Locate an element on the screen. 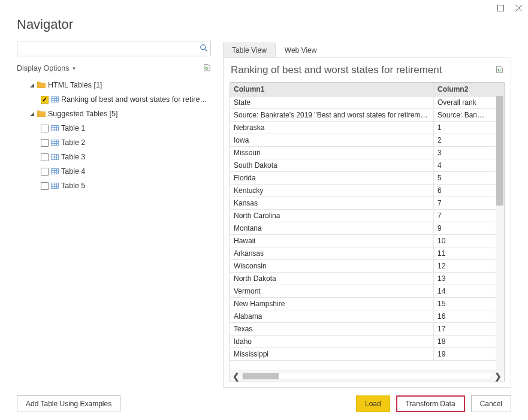 Image resolution: width=528 pixels, height=420 pixels. table-row: Iowa2 is located at coordinates (367, 140).